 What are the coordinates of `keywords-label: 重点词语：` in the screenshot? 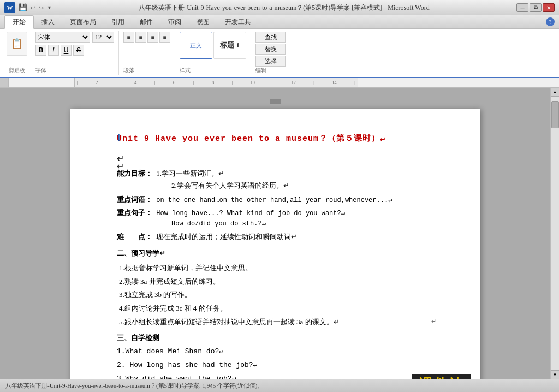 It's located at (134, 200).